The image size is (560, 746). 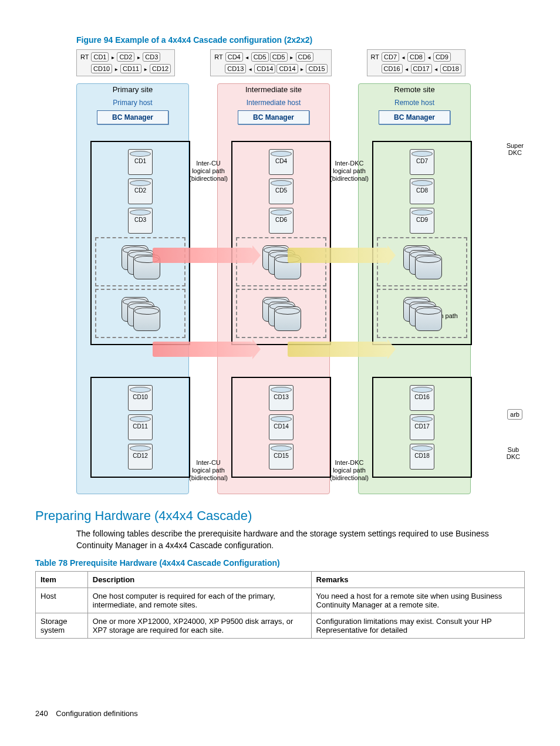 I want to click on top-group: RTCD1CD2CD3CD10CD11CD12, so click(x=126, y=63).